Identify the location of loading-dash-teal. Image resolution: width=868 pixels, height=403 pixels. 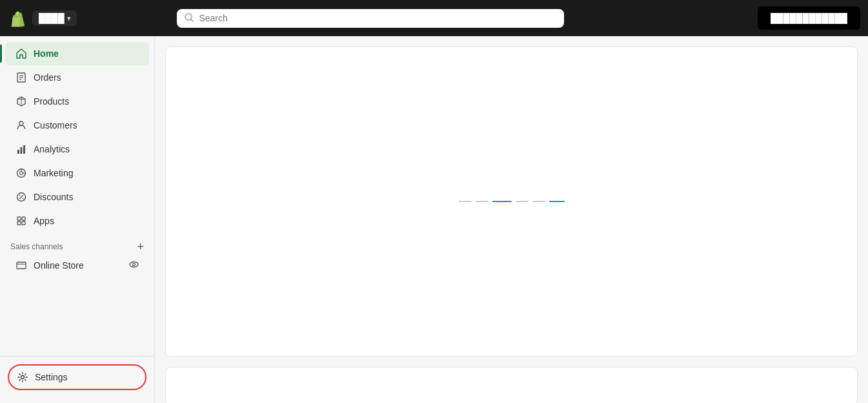
(502, 202).